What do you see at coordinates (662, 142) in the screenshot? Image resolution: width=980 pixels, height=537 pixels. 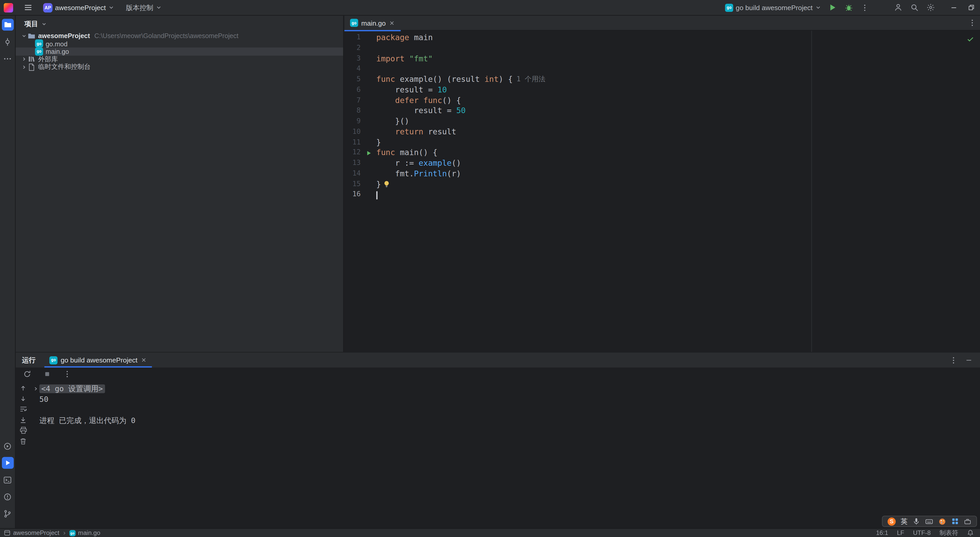 I see `code-line-11: 11}` at bounding box center [662, 142].